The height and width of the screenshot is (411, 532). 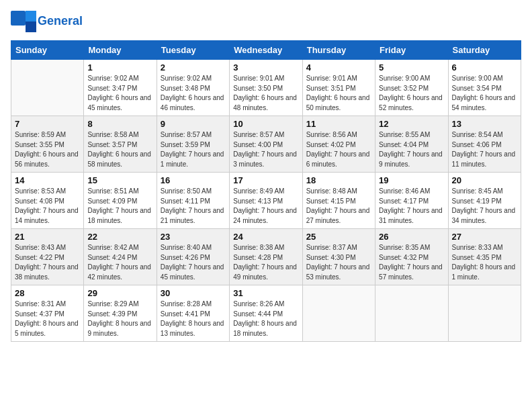 I want to click on calendar-cell: 3Sunrise: 9:01 AMSunset: 3:50 PMDaylight…, so click(x=266, y=88).